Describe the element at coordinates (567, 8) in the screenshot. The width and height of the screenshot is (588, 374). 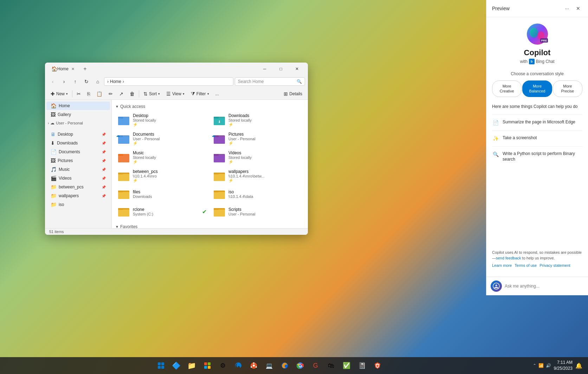
I see `copilot-more-btn: ···` at that location.